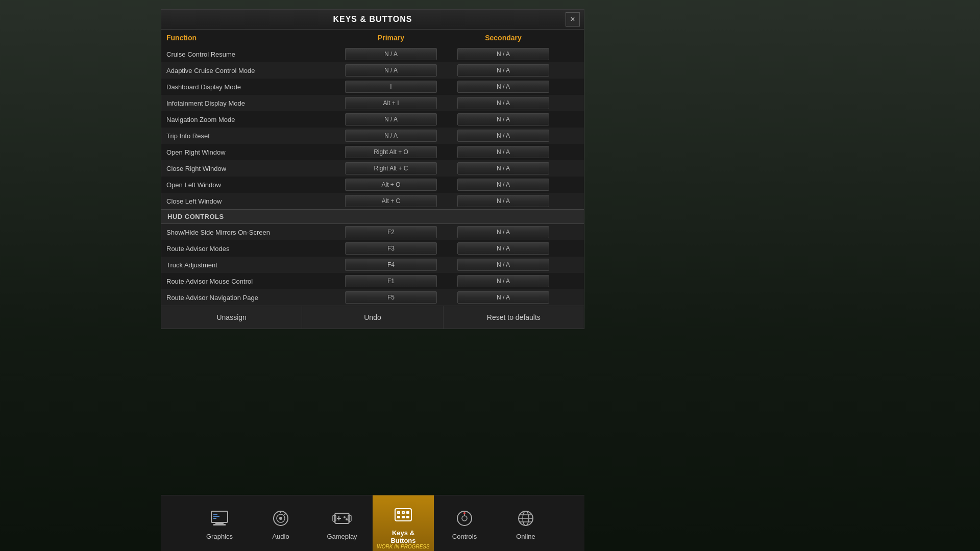  What do you see at coordinates (281, 523) in the screenshot?
I see `nav-item-audio: Audio` at bounding box center [281, 523].